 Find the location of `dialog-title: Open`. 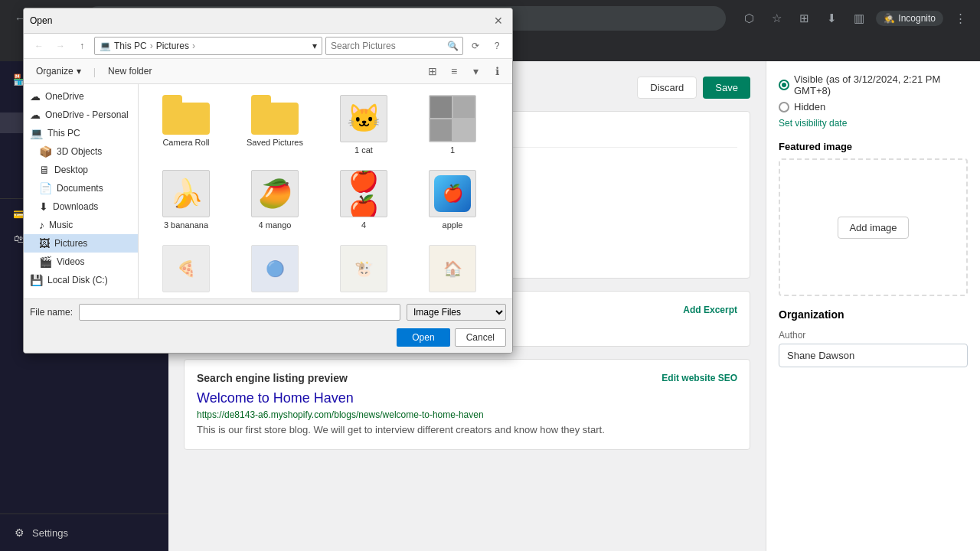

dialog-title: Open is located at coordinates (41, 21).